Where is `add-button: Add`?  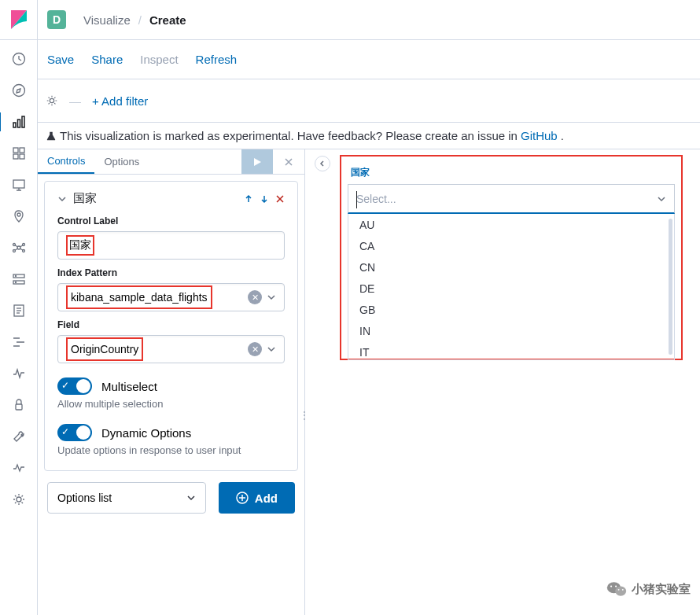 add-button: Add is located at coordinates (256, 498).